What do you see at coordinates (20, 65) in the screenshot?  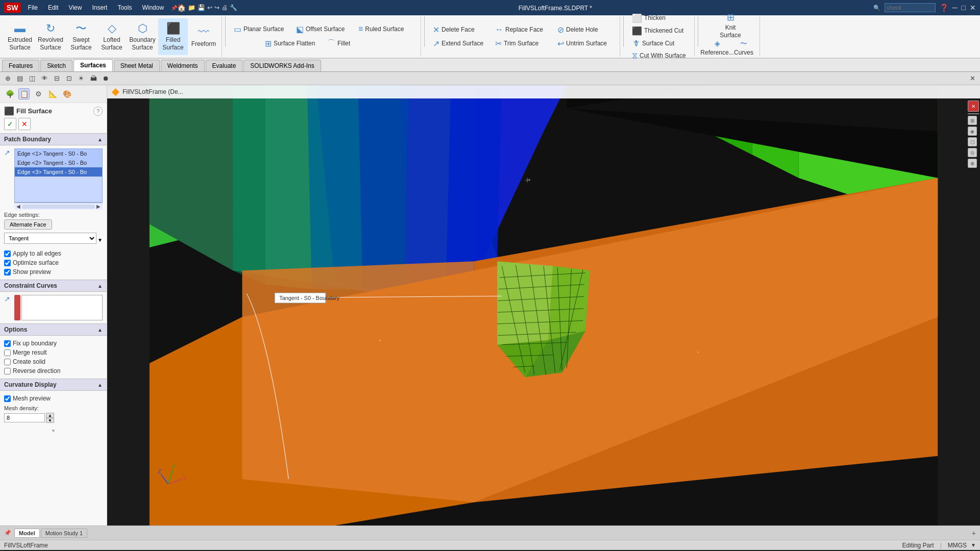 I see `tab-features: Features` at bounding box center [20, 65].